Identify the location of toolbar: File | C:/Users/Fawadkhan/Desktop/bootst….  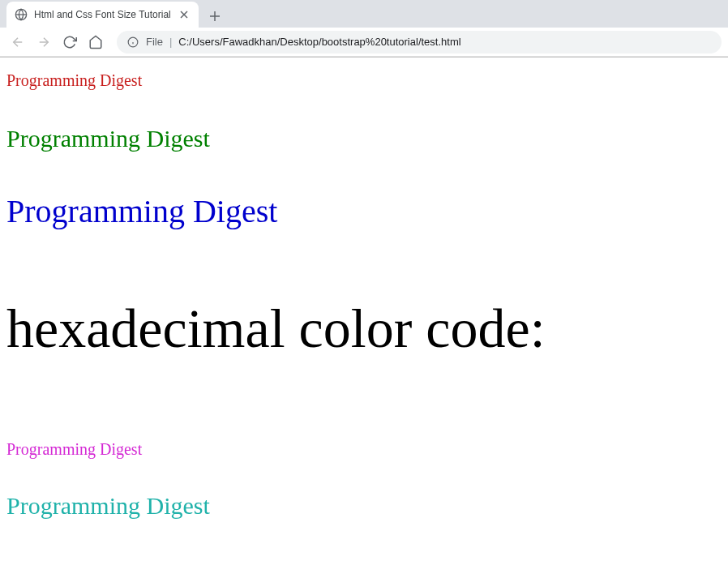
(364, 42).